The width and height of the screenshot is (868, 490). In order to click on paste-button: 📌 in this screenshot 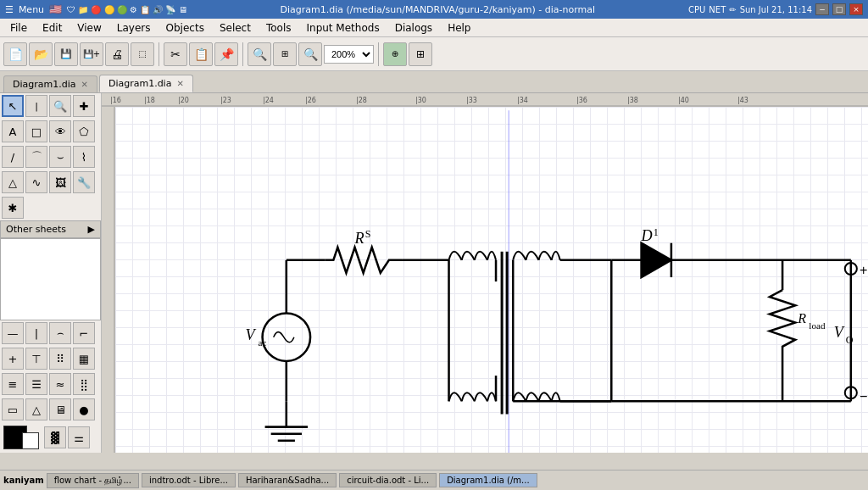, I will do `click(226, 54)`.